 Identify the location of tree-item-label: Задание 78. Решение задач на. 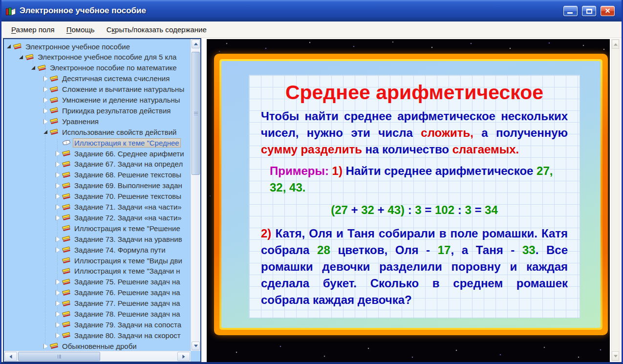
(127, 314).